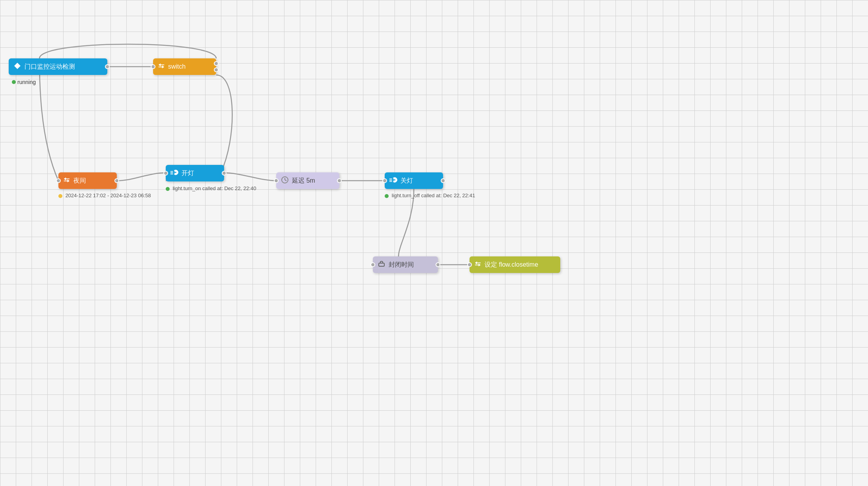  I want to click on conn-night-turnon, so click(141, 177).